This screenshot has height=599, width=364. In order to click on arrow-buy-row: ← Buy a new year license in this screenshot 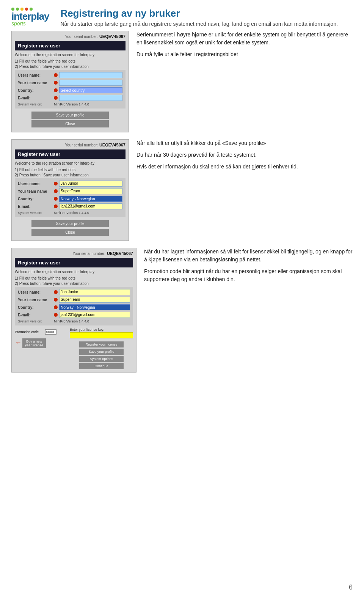, I will do `click(36, 343)`.